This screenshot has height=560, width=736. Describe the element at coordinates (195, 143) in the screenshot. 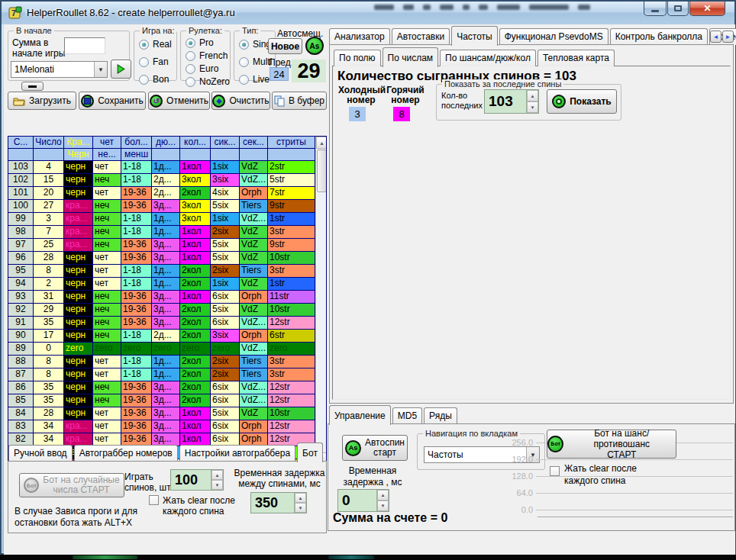

I see `spins-header-cell: кол...` at that location.